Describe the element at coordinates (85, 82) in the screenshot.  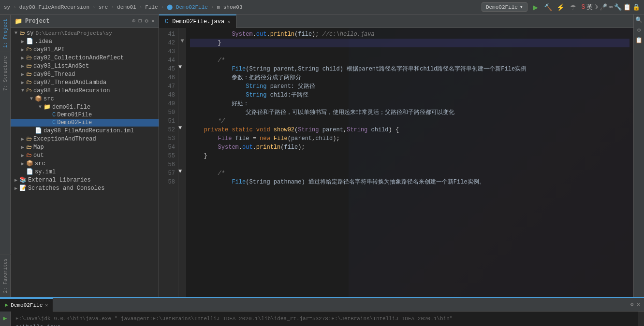
I see `tree-day07: ▶ 🗁 day07_ThreadAndLambda` at that location.